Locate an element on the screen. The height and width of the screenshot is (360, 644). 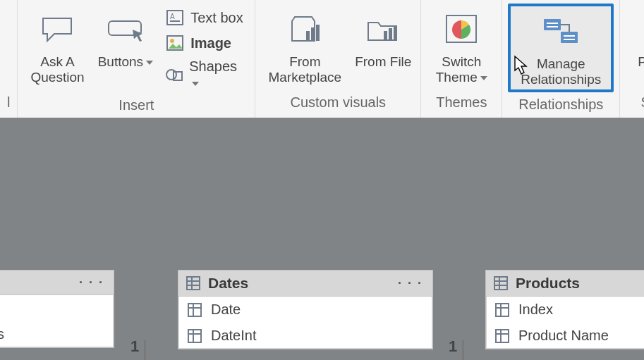
switch-theme-label: Switch Theme is located at coordinates (458, 69).